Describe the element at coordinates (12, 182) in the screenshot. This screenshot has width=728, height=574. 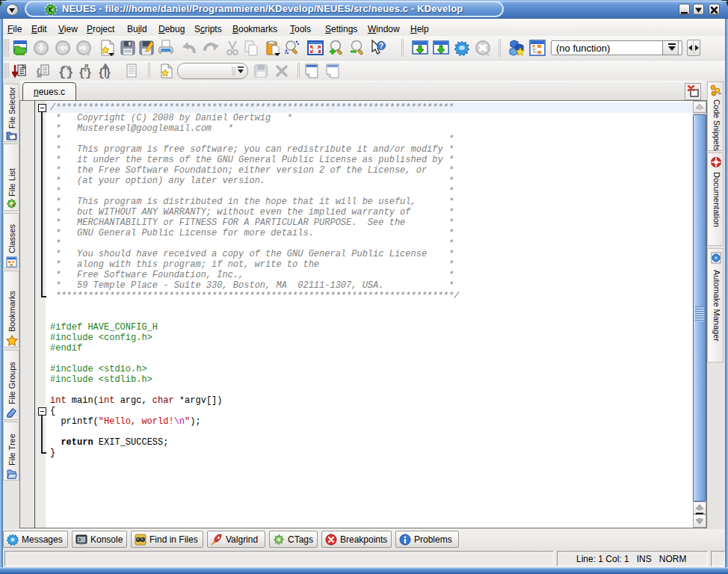
I see `svg-text: File List` at that location.